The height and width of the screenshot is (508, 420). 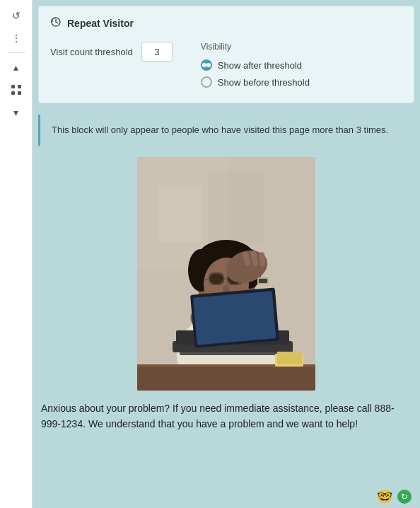 What do you see at coordinates (255, 65) in the screenshot?
I see `radio-after-threshold: Show after threshold` at bounding box center [255, 65].